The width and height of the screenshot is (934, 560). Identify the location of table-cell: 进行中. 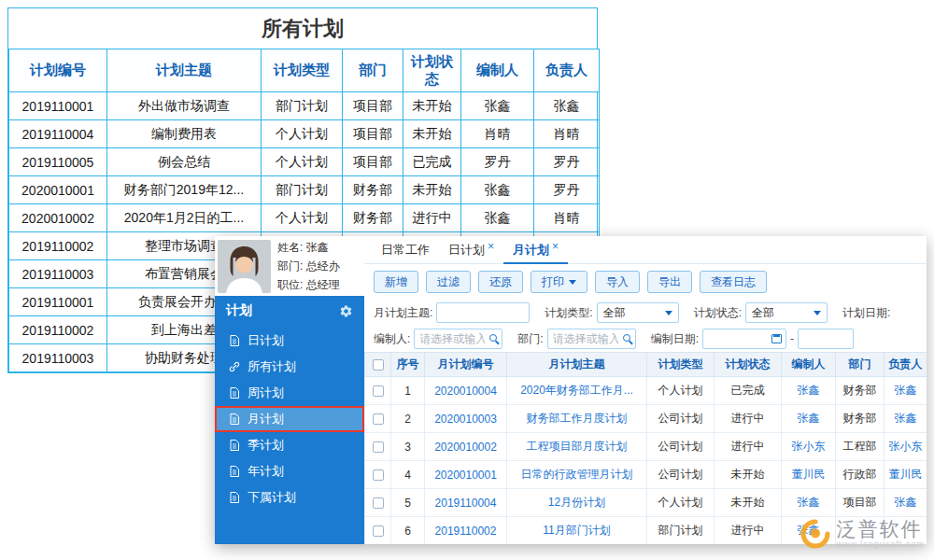
(748, 447).